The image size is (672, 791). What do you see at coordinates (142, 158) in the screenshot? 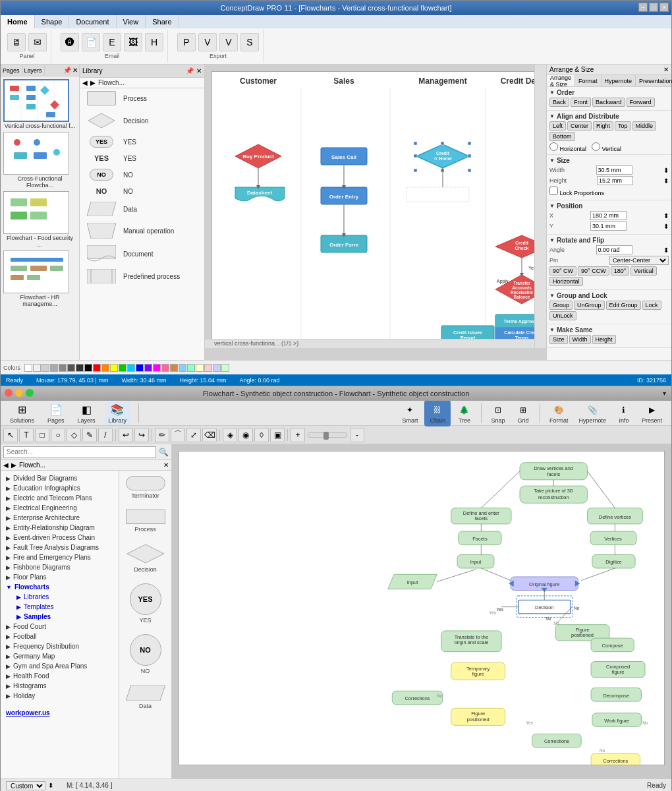
I see `lib-shape-yes-text: YES YES` at bounding box center [142, 158].